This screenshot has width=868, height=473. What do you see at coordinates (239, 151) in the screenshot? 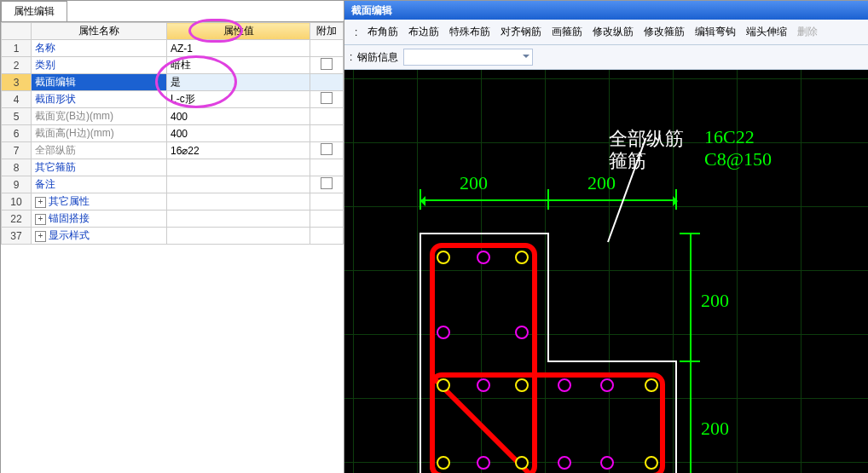
I see `prop-value: 16⌀22` at bounding box center [239, 151].